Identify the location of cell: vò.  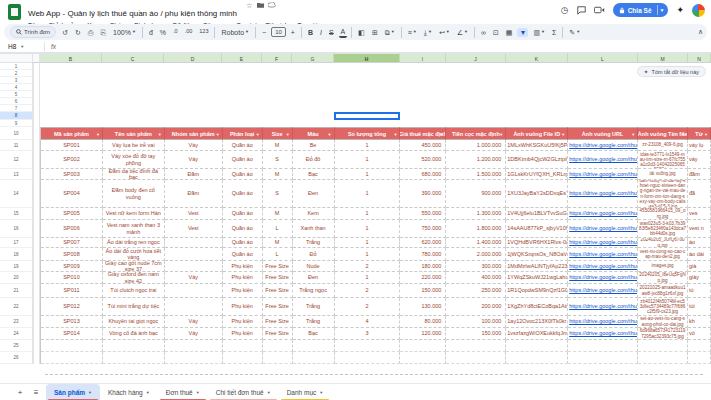
(700, 334).